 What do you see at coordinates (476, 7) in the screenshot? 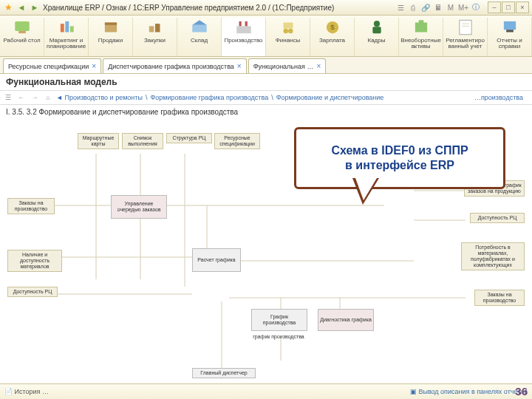
I see `info-icon: ⓘ` at bounding box center [476, 7].